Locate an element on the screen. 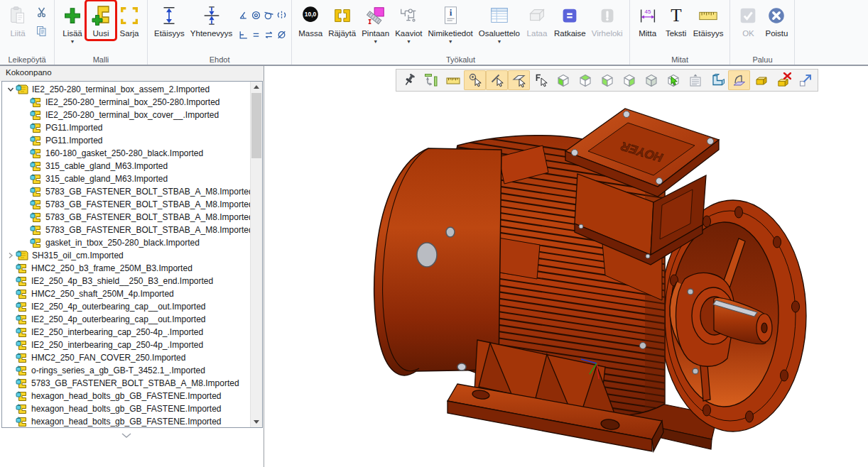  ribbon-button-paste: Liitä is located at coordinates (18, 20).